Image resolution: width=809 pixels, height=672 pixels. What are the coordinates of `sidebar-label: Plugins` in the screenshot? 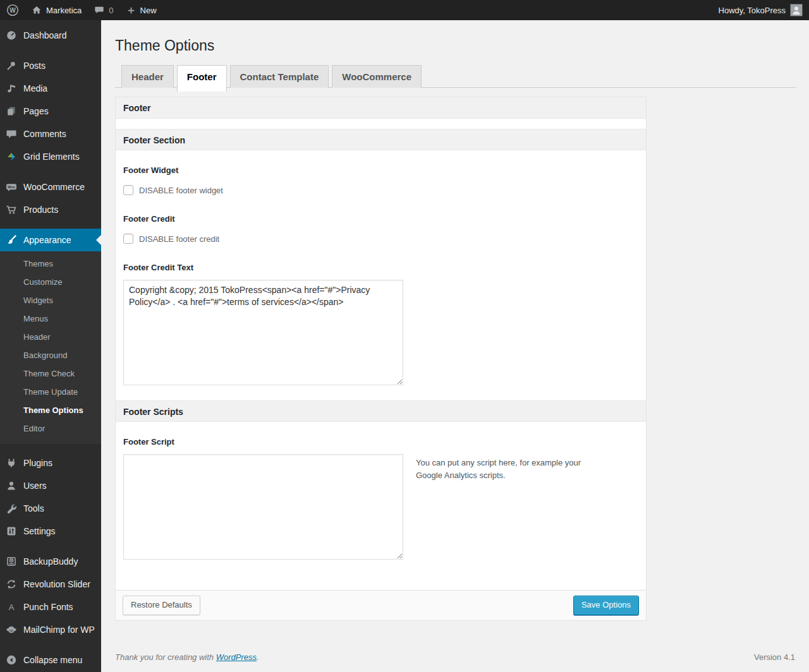 It's located at (38, 463).